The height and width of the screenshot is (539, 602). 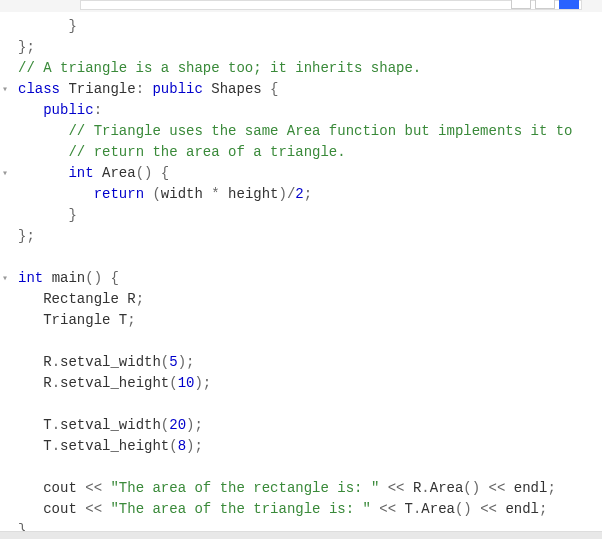 What do you see at coordinates (301, 510) in the screenshot?
I see `code-line: cout << "The area of the triangle is: " …` at bounding box center [301, 510].